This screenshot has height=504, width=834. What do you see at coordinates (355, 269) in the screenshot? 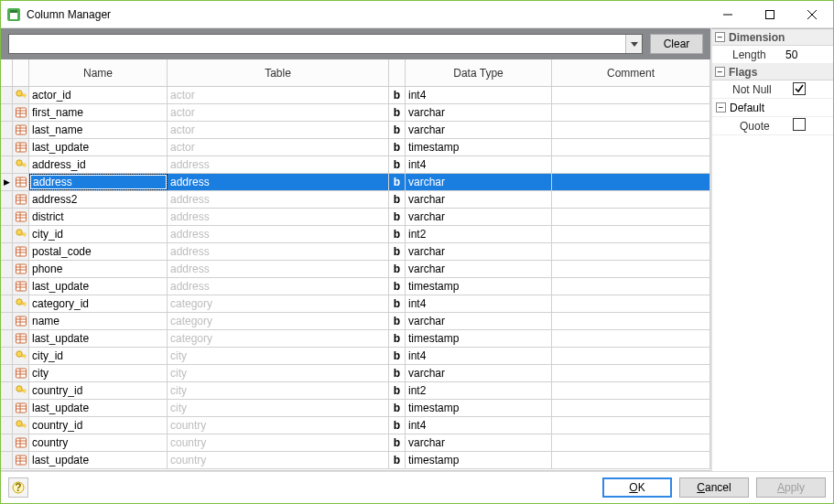
I see `table-row: phoneaddressbvarchar` at bounding box center [355, 269].